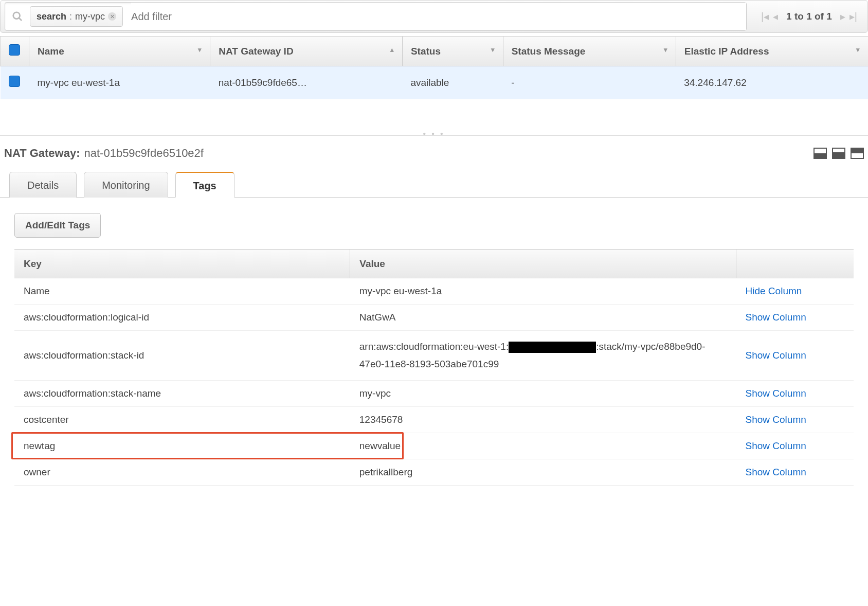 The width and height of the screenshot is (868, 606). I want to click on tag-key: owner, so click(182, 472).